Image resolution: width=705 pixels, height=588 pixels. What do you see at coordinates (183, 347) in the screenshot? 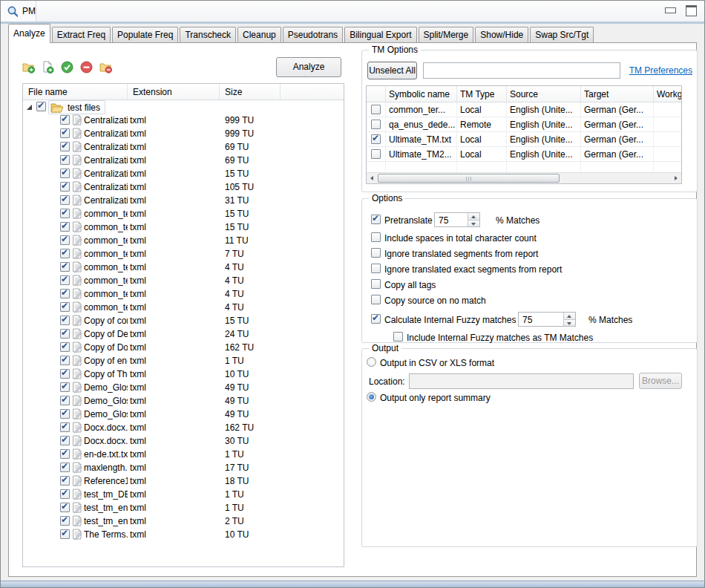
I see `file-table-row: Copy of Doc txml 162 TU` at bounding box center [183, 347].